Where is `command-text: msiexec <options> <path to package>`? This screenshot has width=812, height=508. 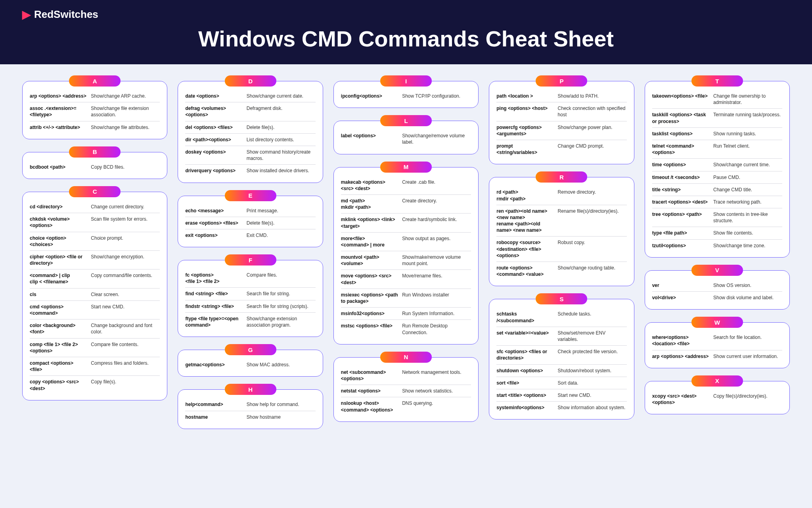
command-text: msiexec <options> <path to package> is located at coordinates (372, 298).